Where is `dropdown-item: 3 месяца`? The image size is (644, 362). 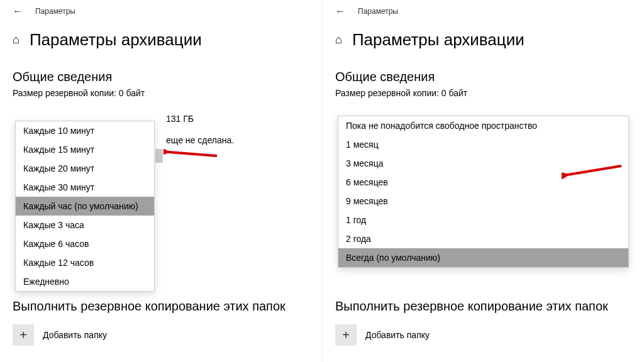 dropdown-item: 3 месяца is located at coordinates (483, 163).